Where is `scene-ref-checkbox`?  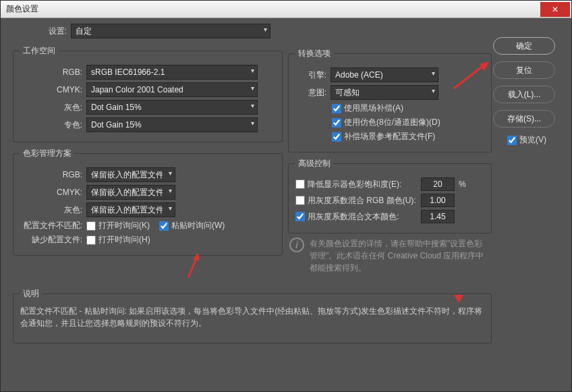
scene-ref-checkbox is located at coordinates (337, 137).